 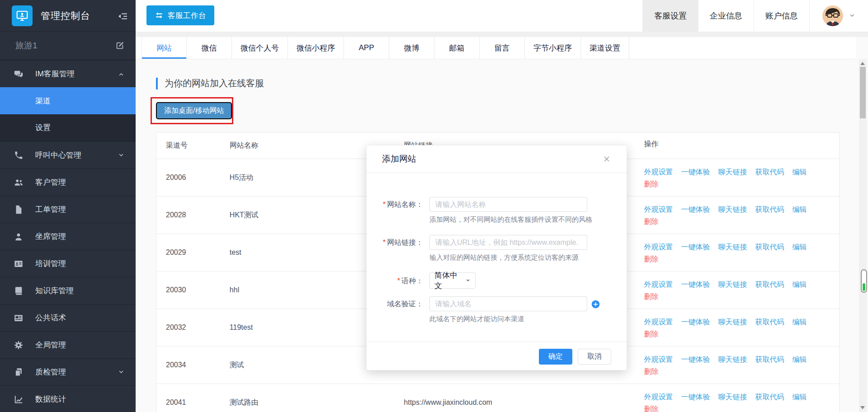 What do you see at coordinates (316, 48) in the screenshot?
I see `tab-微信小程序: 微信小程序` at bounding box center [316, 48].